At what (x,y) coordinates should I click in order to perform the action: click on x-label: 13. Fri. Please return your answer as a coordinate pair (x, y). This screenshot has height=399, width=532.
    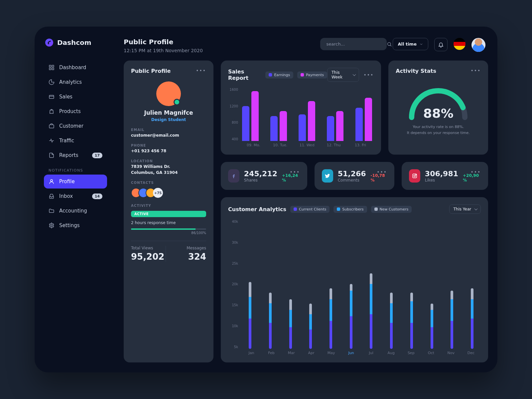
    Looking at the image, I should click on (360, 145).